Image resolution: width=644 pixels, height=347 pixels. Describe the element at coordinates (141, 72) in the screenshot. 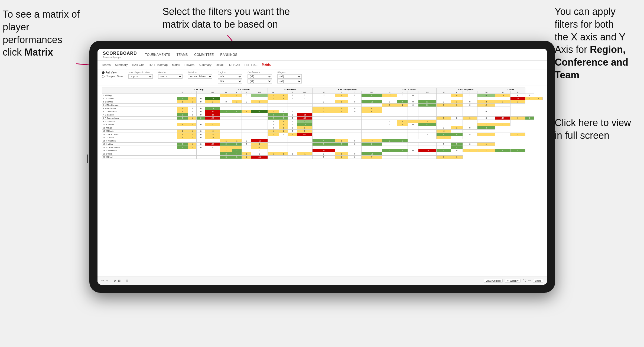

I see `max-players-label: Max players in view` at that location.